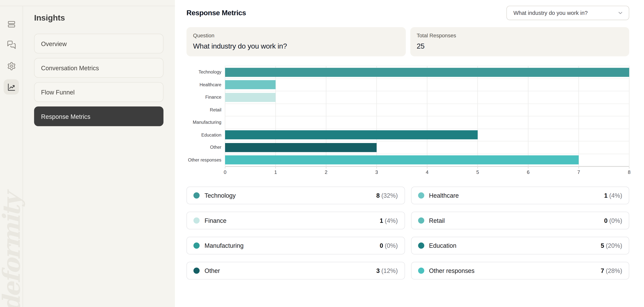 The image size is (644, 307). Describe the element at coordinates (11, 87) in the screenshot. I see `trend-chart-icon` at that location.